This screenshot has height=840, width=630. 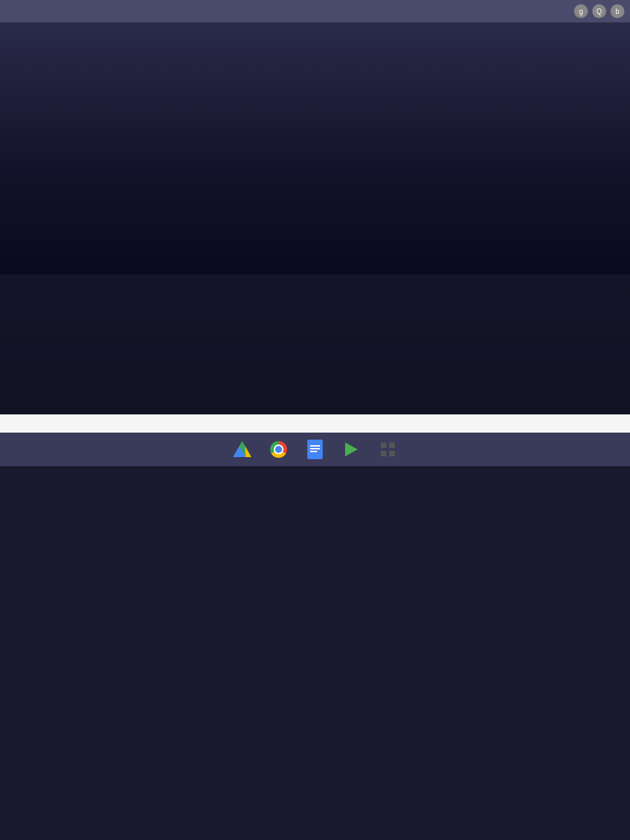 What do you see at coordinates (388, 449) in the screenshot?
I see `grid-icon-button` at bounding box center [388, 449].